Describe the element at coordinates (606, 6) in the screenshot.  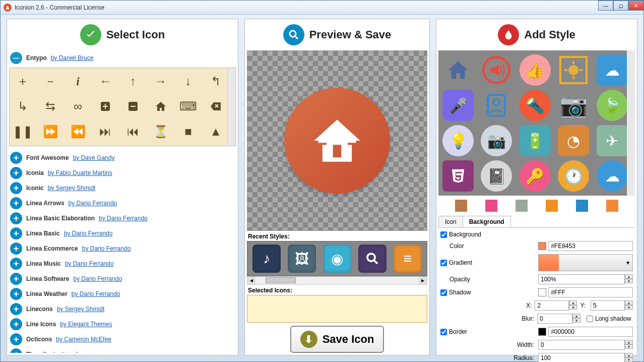
I see `minimize-button: —` at that location.